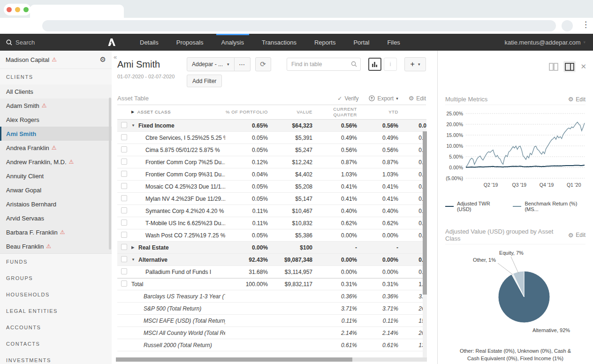 The height and width of the screenshot is (364, 593). What do you see at coordinates (56, 278) in the screenshot?
I see `sidebar-section-groups: GROUPS` at bounding box center [56, 278].